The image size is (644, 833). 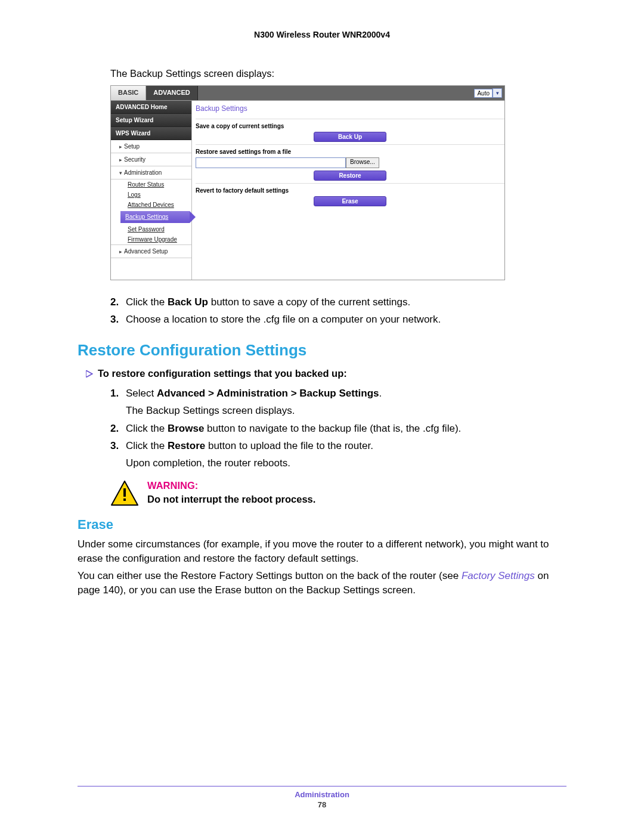 What do you see at coordinates (151, 185) in the screenshot?
I see `sidebar-sub-router-status: Router Status` at bounding box center [151, 185].